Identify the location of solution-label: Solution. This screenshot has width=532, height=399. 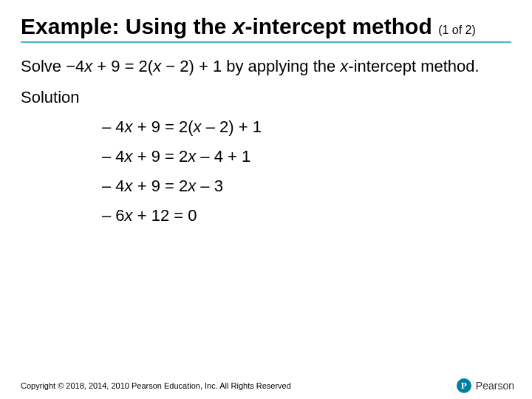
(266, 98).